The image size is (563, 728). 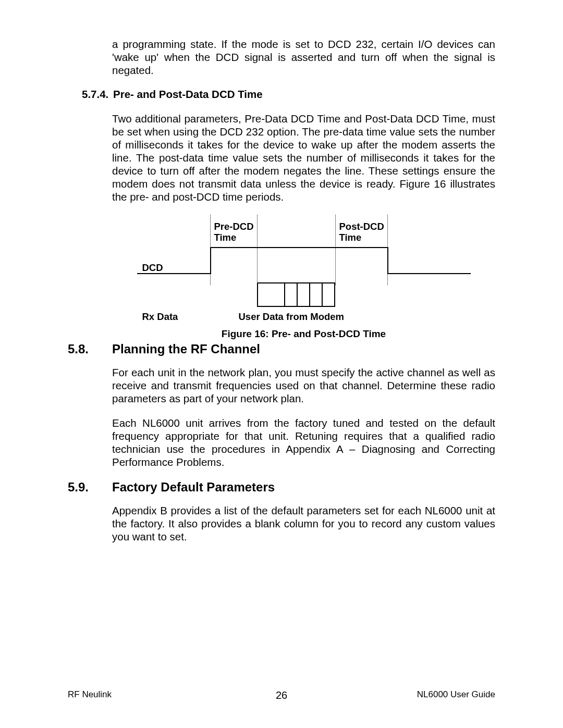 What do you see at coordinates (303, 386) in the screenshot?
I see `s58-paragraph-1: For each unit in the network plan, you m…` at bounding box center [303, 386].